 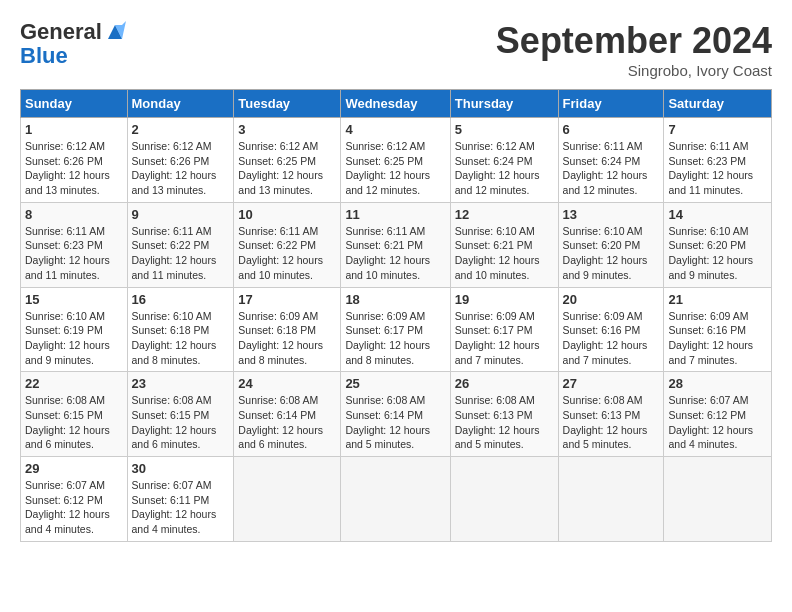 I want to click on day-number: 19, so click(x=504, y=300).